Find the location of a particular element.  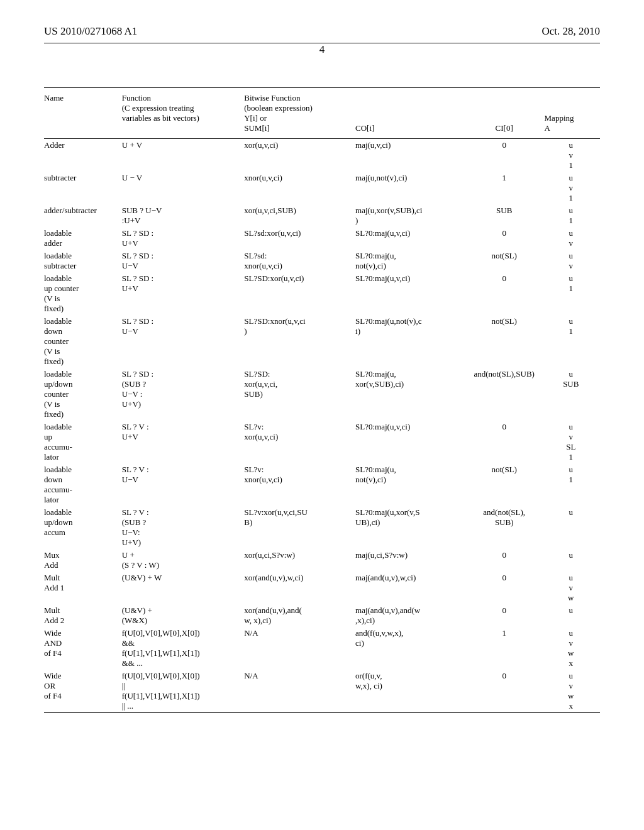

col-name-header: Name is located at coordinates (83, 113).